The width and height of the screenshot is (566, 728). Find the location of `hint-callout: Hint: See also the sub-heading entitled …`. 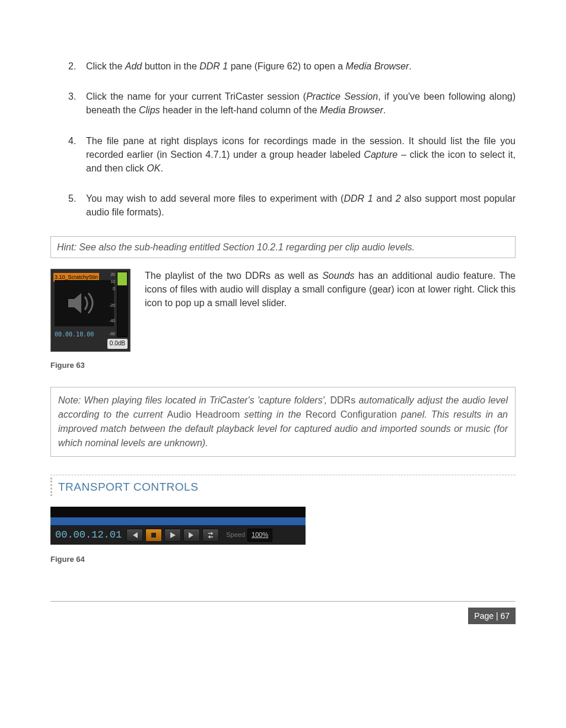

hint-callout: Hint: See also the sub-heading entitled … is located at coordinates (283, 247).